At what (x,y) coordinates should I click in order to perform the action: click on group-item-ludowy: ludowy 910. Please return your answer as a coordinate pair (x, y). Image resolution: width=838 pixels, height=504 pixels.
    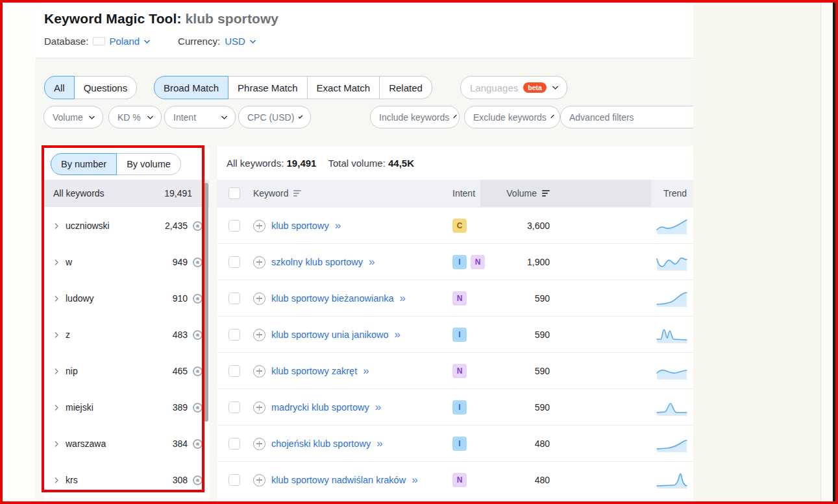
    Looking at the image, I should click on (127, 298).